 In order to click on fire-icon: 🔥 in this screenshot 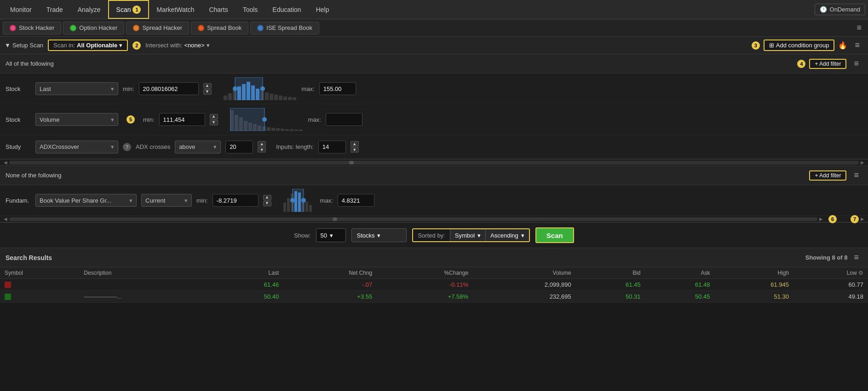, I will do `click(843, 45)`.